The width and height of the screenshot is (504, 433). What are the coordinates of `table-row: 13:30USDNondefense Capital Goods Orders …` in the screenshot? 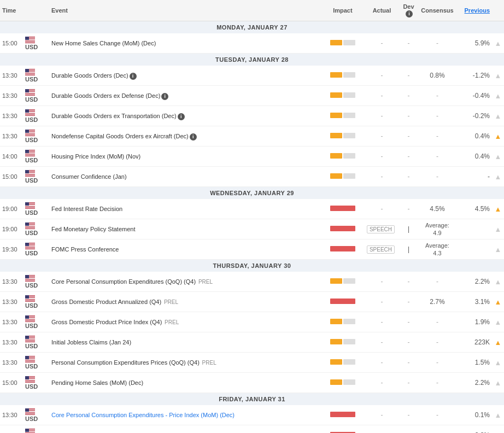 It's located at (252, 137).